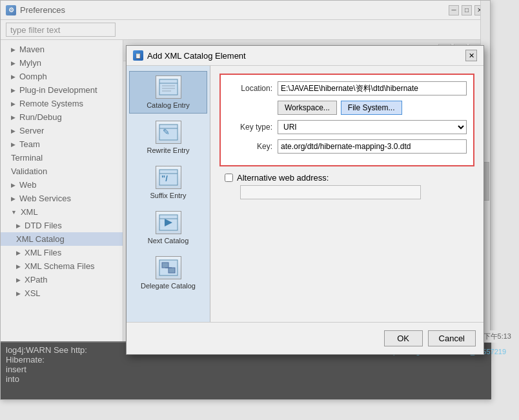  I want to click on suffix-entry-icon: "/, so click(168, 177).